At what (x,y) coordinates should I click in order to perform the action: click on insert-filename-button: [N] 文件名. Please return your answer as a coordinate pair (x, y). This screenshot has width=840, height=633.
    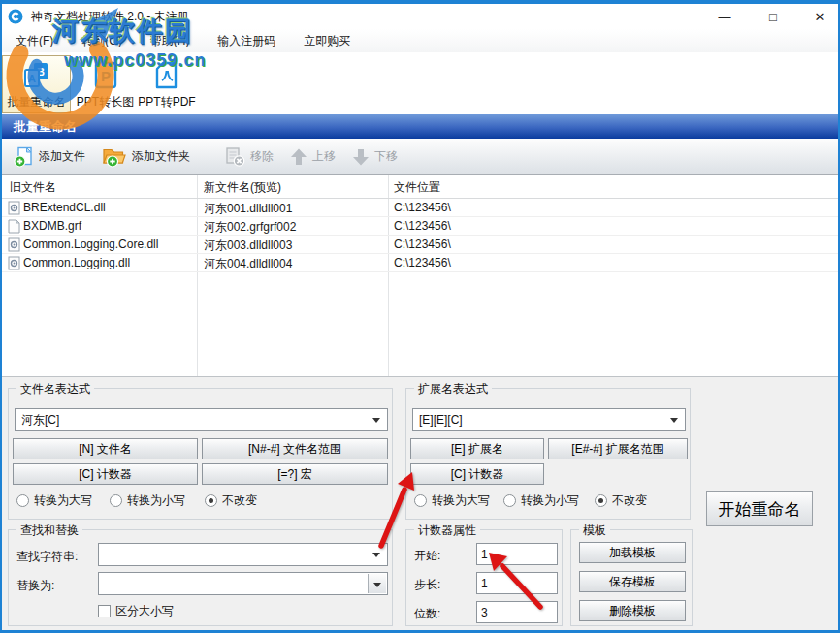
    Looking at the image, I should click on (105, 449).